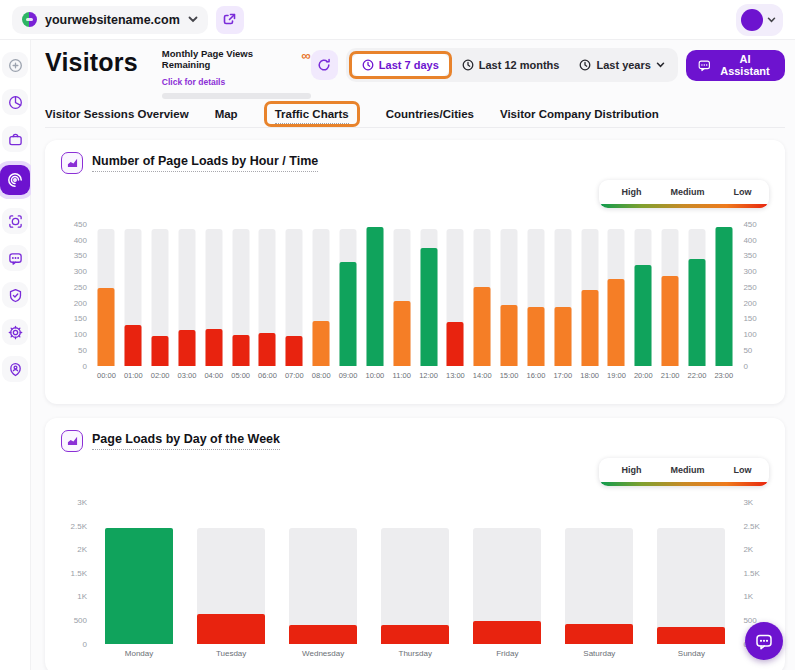 This screenshot has width=795, height=670. Describe the element at coordinates (548, 65) in the screenshot. I see `header-controls: Last 7 days Last 12 months Last years` at that location.